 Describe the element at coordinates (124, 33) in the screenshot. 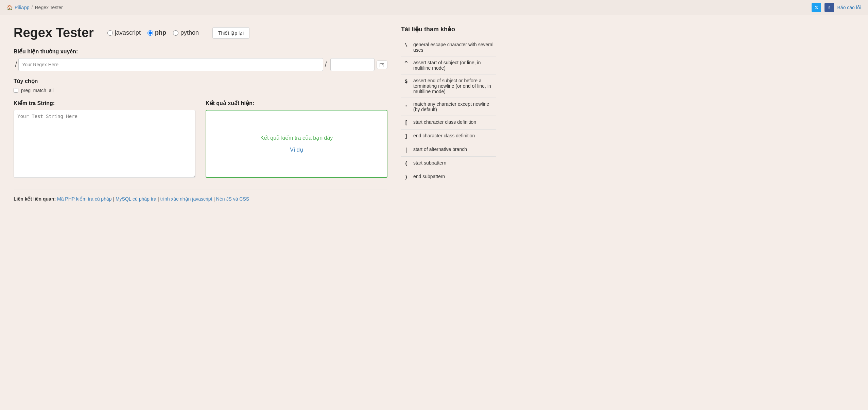

I see `javascript-option: javascript` at that location.